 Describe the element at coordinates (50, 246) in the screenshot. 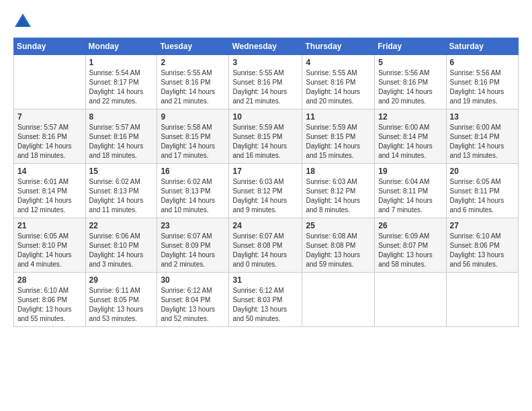

I see `calendar-cell: 21Sunrise: 6:05 AM Sunset: 8:10 PM Dayli…` at that location.